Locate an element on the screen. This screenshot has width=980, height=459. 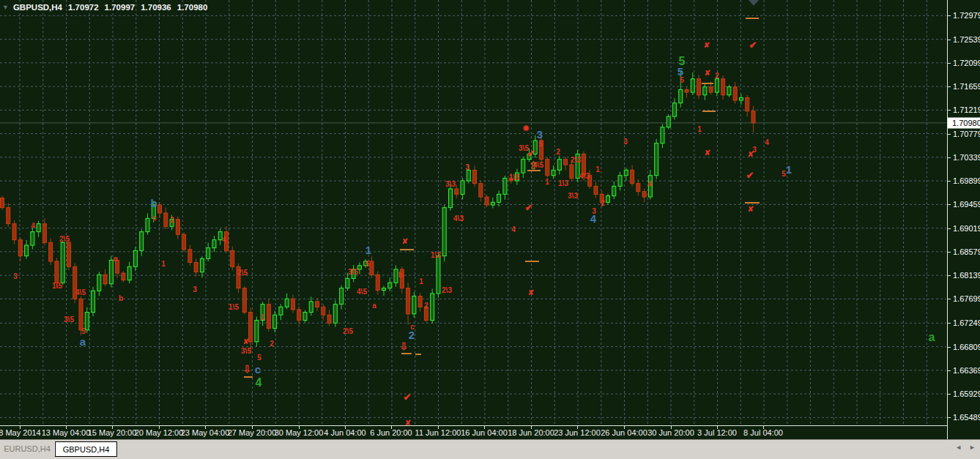
time-axis-label: 23 Jun 12:00 is located at coordinates (577, 433).